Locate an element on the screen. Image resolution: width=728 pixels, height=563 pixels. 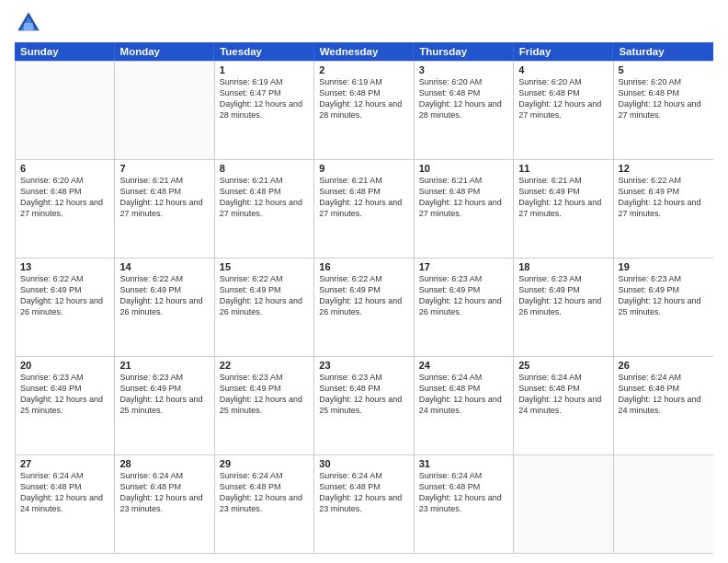
calendar-day-cell: 19Sunrise: 6:23 AM Sunset: 6:49 PM Dayli… is located at coordinates (664, 307).